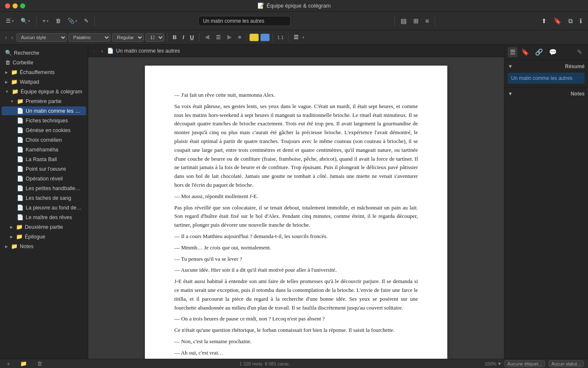 The image size is (588, 368). I want to click on font-select: Palatino, so click(89, 37).